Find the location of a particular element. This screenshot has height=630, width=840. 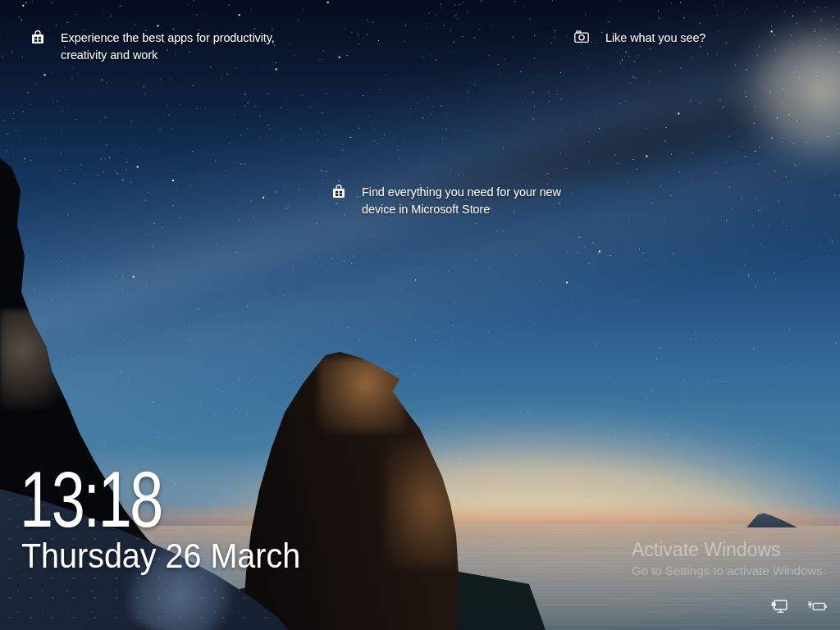

store-tip-top-left: Experience the best apps for productivit… is located at coordinates (153, 46).